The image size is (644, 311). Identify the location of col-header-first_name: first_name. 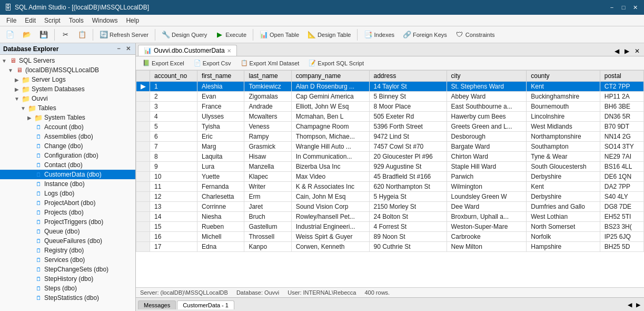
(221, 76).